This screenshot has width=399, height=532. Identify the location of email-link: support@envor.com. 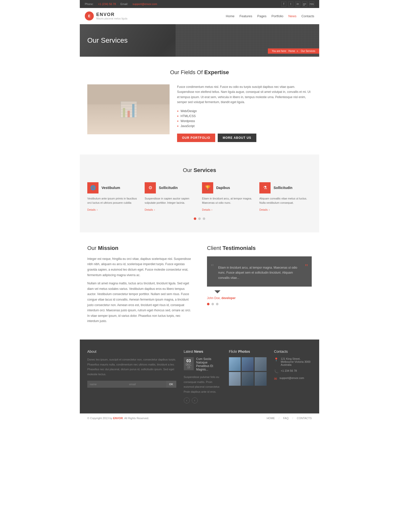
(145, 4).